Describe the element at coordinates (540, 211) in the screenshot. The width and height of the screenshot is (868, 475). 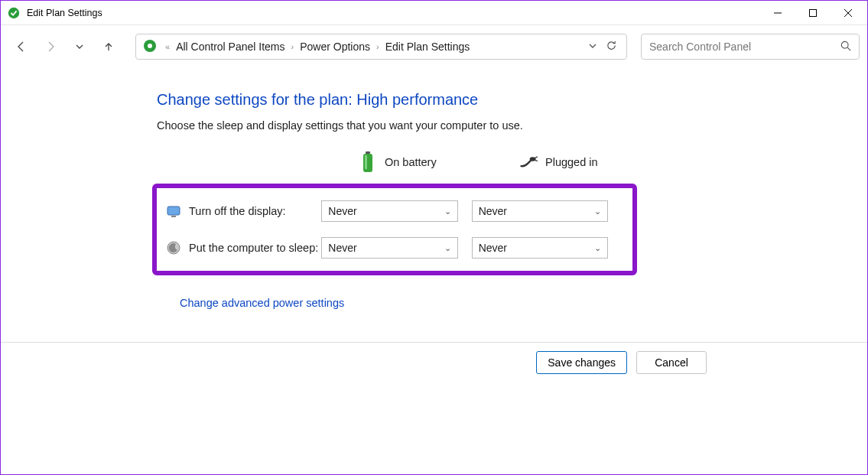
I see `dropdown-display-plugged: Never ⌄` at that location.